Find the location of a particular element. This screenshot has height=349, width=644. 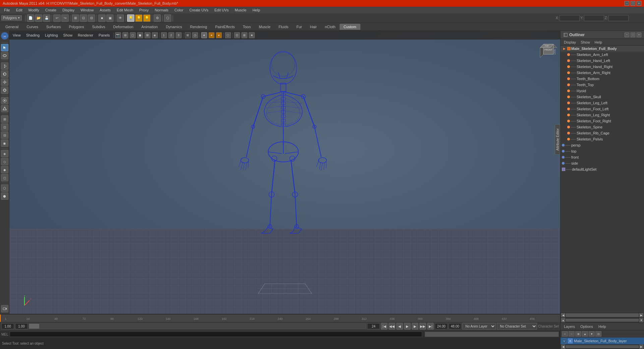

outliner-row-hand-right: Skeleton_Hand_Right is located at coordinates (602, 67).